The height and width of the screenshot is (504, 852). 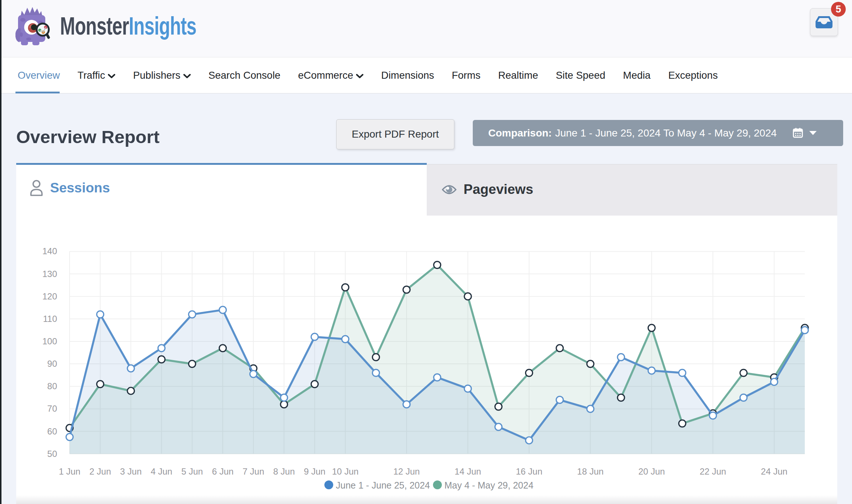 What do you see at coordinates (52, 408) in the screenshot?
I see `svg-text: 70` at bounding box center [52, 408].